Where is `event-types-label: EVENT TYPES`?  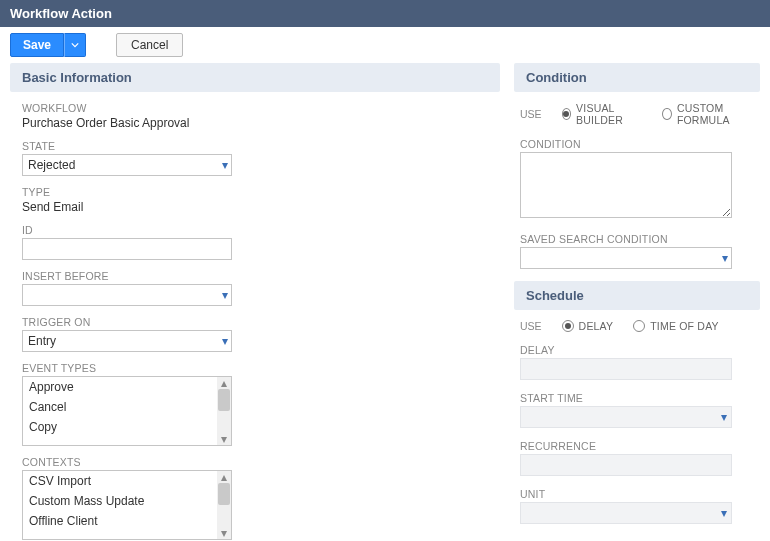 event-types-label: EVENT TYPES is located at coordinates (255, 368).